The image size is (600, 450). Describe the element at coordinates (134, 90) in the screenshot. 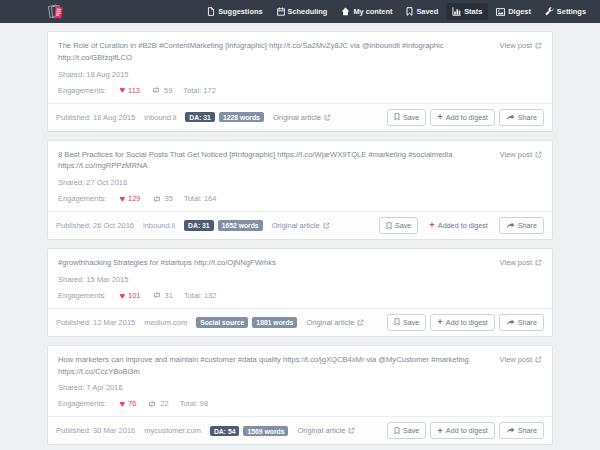

I see `likes-count: 113` at that location.